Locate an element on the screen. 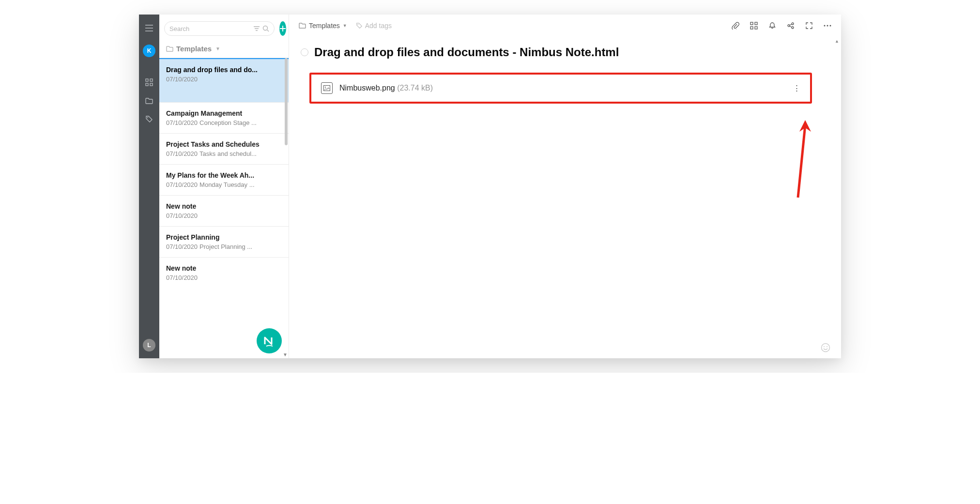  note-meta: 07/10/2020Tasks and schedul... is located at coordinates (224, 154).